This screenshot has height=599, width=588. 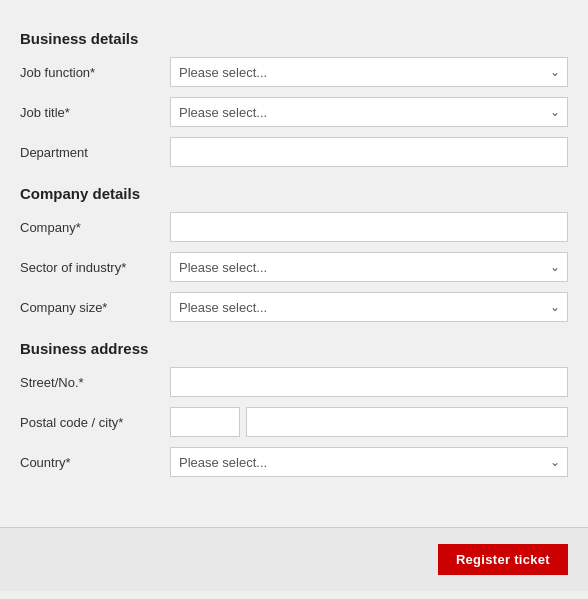 What do you see at coordinates (95, 72) in the screenshot?
I see `job-function-label: Job function*` at bounding box center [95, 72].